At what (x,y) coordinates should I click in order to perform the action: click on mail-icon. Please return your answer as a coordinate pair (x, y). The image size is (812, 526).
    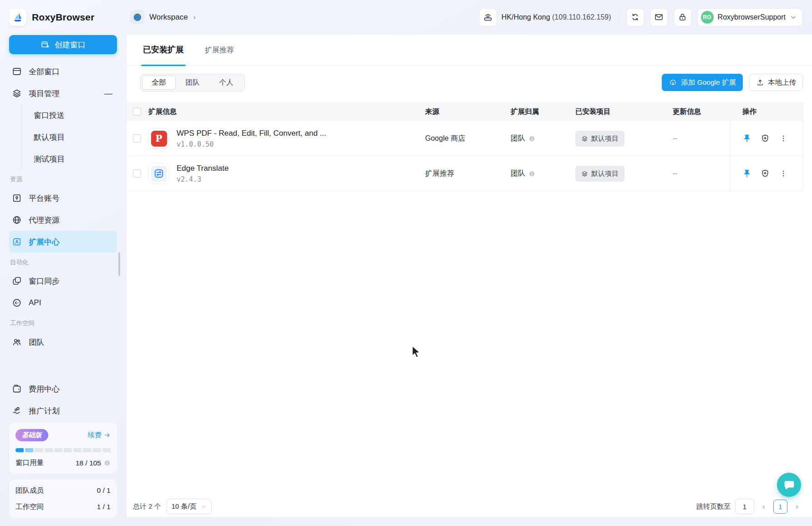
    Looking at the image, I should click on (659, 17).